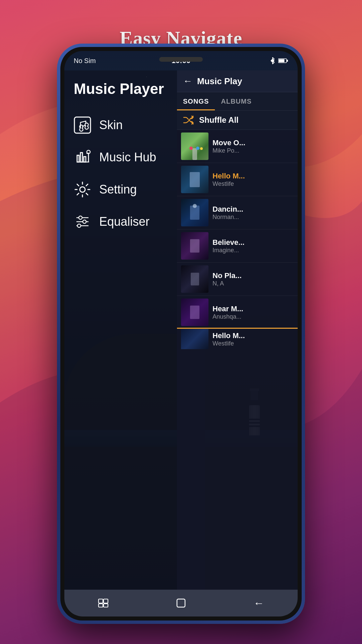 The width and height of the screenshot is (362, 644). Describe the element at coordinates (253, 213) in the screenshot. I see `song-info-3: Dancin... Norman...` at that location.